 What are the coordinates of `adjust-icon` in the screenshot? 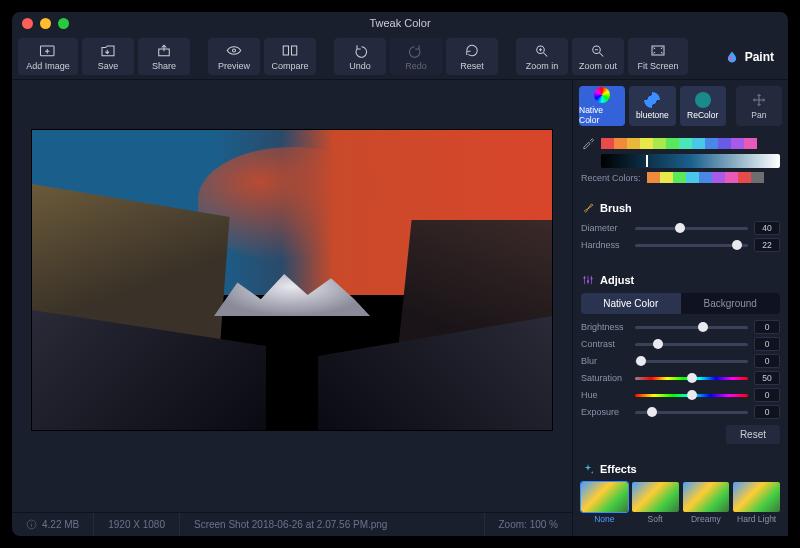 It's located at (588, 280).